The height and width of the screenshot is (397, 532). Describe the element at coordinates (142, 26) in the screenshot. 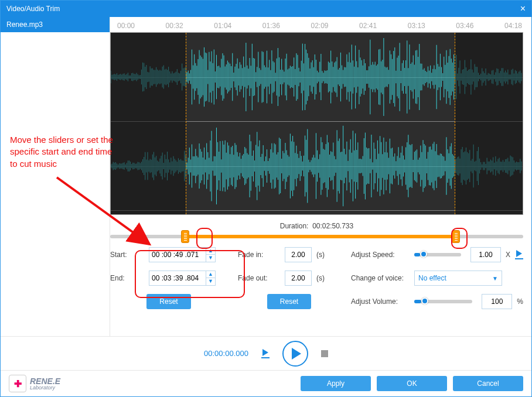

I see `time-tick: 00:00` at that location.